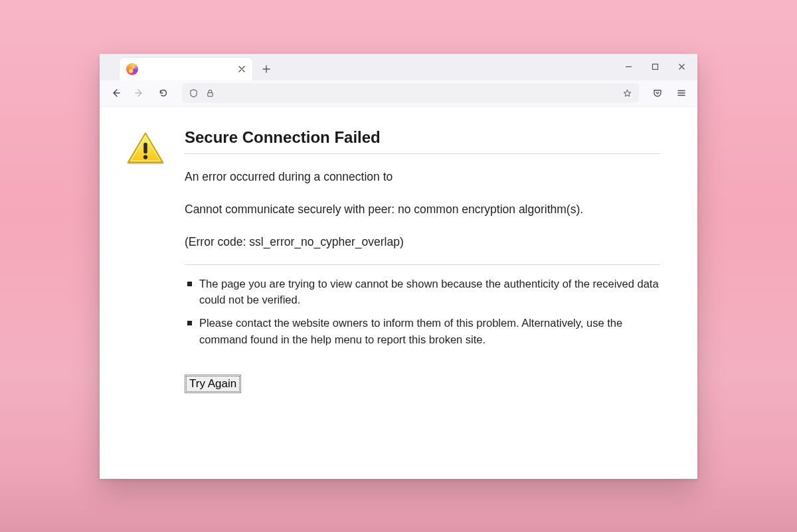 The image size is (797, 532). I want to click on lock-icon, so click(210, 93).